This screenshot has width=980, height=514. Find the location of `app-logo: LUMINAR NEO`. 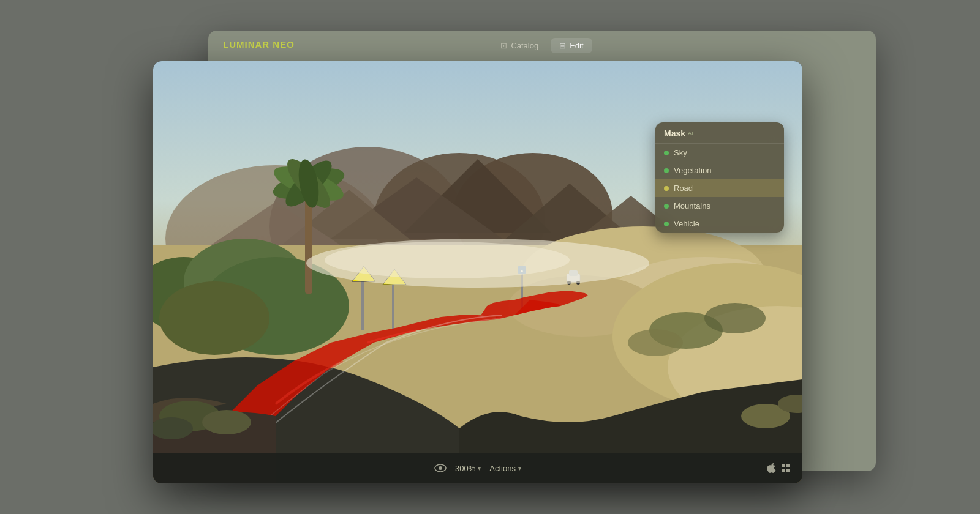

app-logo: LUMINAR NEO is located at coordinates (258, 44).